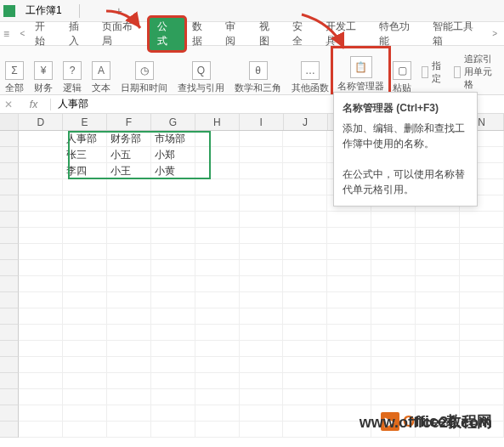  What do you see at coordinates (101, 71) in the screenshot?
I see `ribbon-group-text: A 文本` at bounding box center [101, 71].